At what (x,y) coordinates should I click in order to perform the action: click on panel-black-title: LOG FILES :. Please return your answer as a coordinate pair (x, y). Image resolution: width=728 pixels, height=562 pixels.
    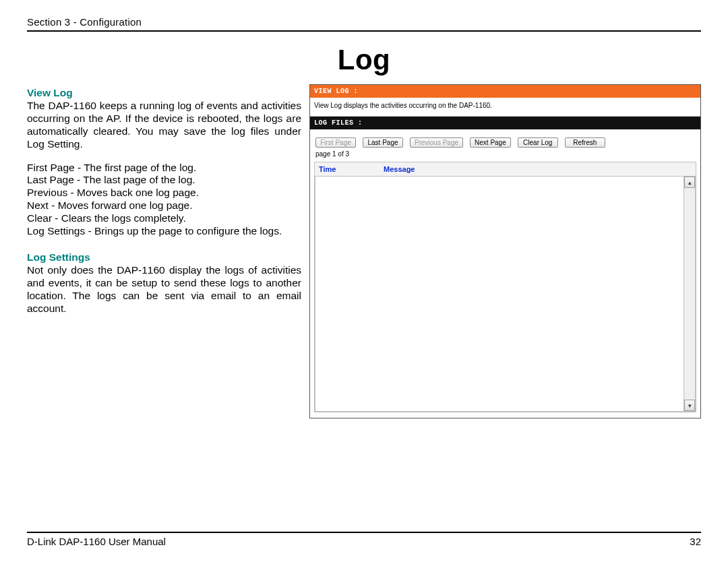
    Looking at the image, I should click on (506, 123).